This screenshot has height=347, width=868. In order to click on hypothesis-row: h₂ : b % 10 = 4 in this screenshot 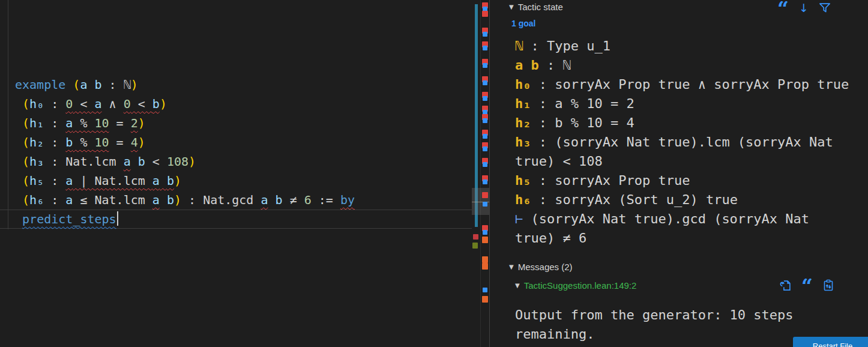, I will do `click(684, 123)`.